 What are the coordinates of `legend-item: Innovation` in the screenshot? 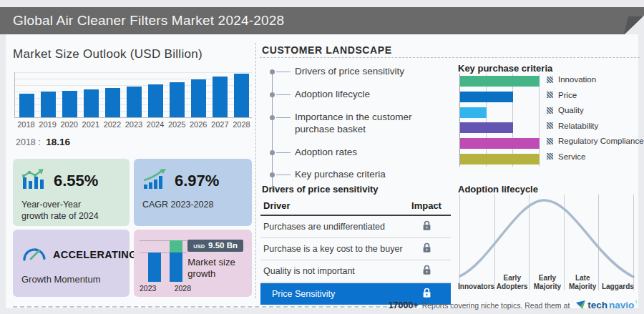 It's located at (595, 79).